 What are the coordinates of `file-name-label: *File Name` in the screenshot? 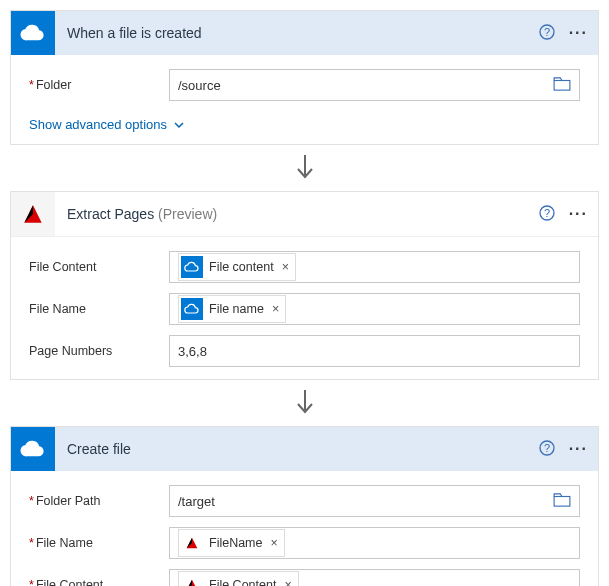 It's located at (99, 543).